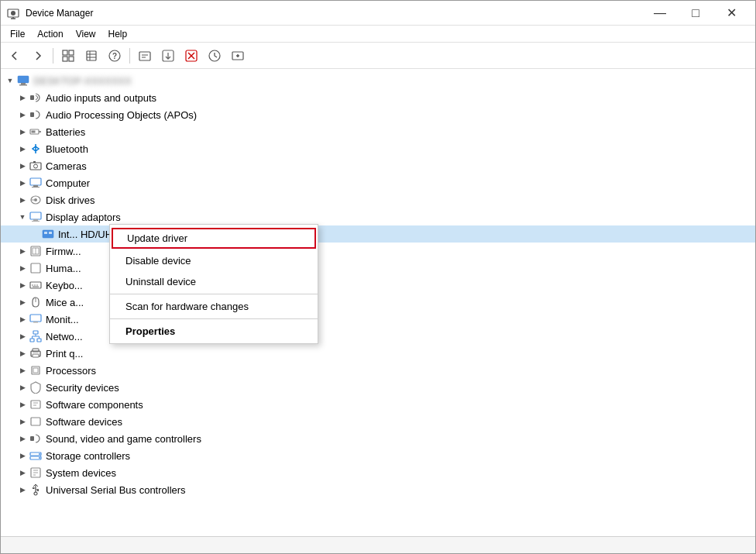  Describe the element at coordinates (22, 456) in the screenshot. I see `expand-storage: ▶` at that location.